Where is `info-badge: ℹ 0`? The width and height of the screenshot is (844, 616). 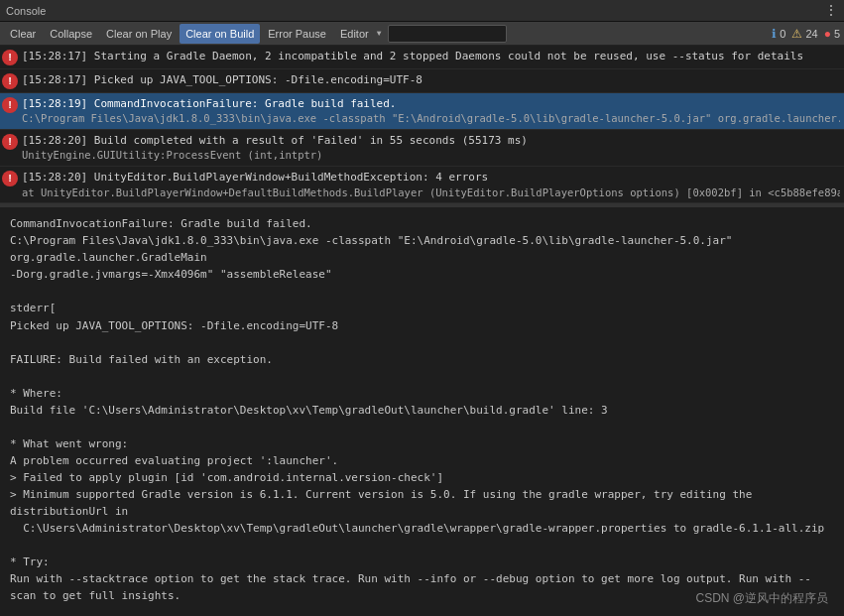 info-badge: ℹ 0 is located at coordinates (779, 34).